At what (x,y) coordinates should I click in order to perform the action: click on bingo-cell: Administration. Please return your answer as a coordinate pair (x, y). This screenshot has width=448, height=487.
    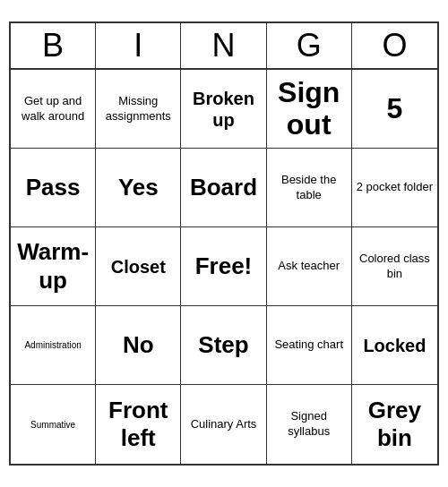
    Looking at the image, I should click on (54, 346).